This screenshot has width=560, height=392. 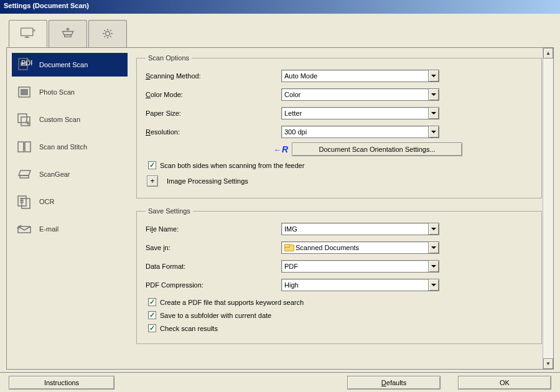 I want to click on scanning-method-value: Auto Mode, so click(x=301, y=76).